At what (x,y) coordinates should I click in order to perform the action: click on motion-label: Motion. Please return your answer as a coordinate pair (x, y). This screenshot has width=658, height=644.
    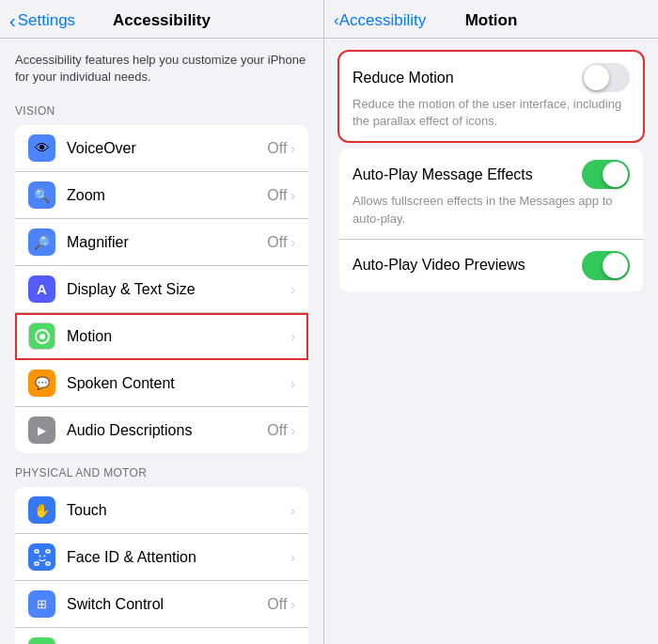
    Looking at the image, I should click on (177, 337).